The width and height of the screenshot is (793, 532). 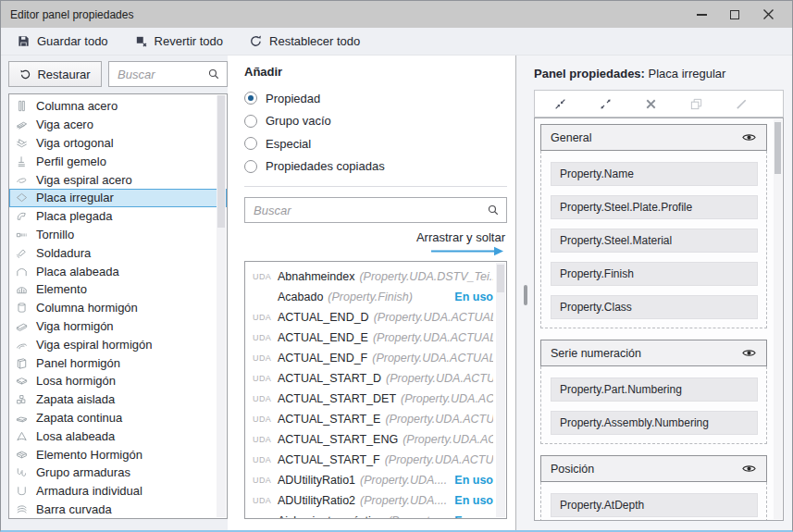 I want to click on object-type-viga-espiral-acero: Viga espiral acero, so click(x=118, y=179).